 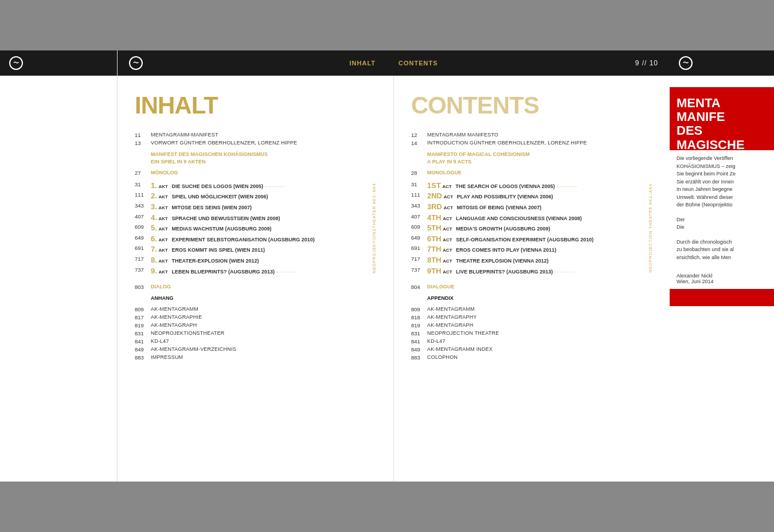 What do you see at coordinates (58, 279) in the screenshot?
I see `left-panel-body` at bounding box center [58, 279].